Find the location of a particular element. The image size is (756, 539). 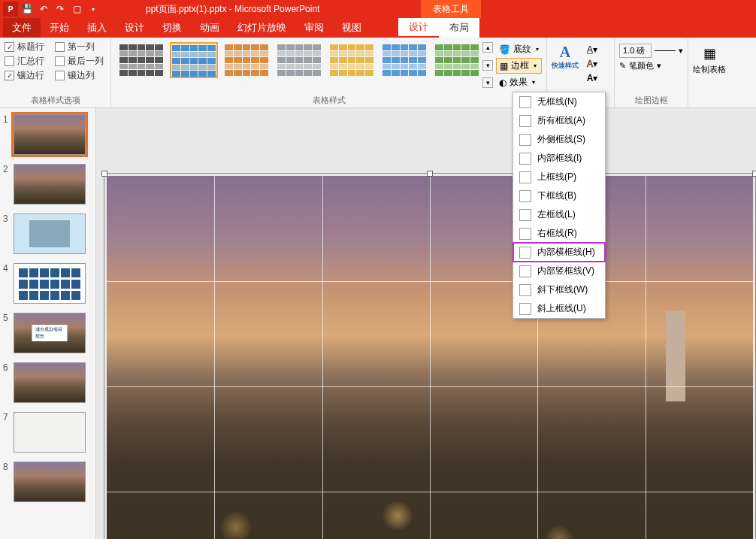

group-label-tso: 表格样式选项 is located at coordinates (56, 99).